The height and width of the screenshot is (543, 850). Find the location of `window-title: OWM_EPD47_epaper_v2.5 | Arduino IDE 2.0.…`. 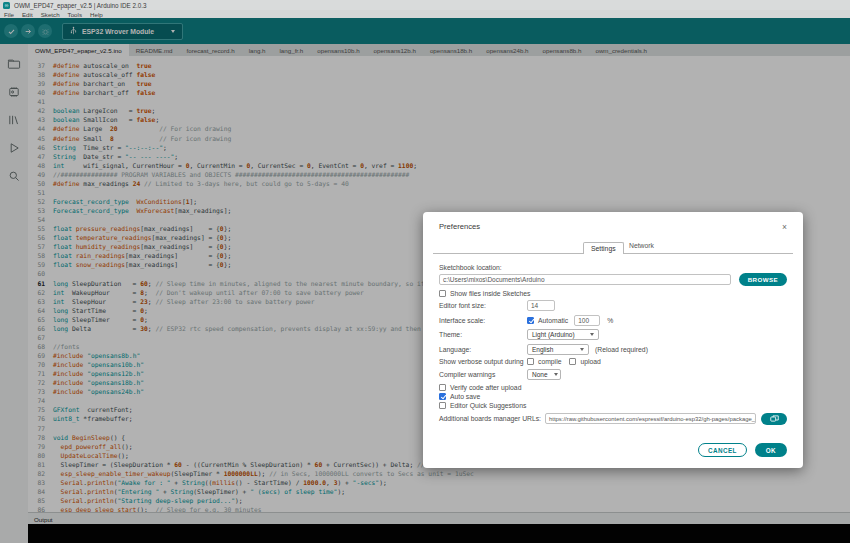

window-title: OWM_EPD47_epaper_v2.5 | Arduino IDE 2.0.… is located at coordinates (80, 6).